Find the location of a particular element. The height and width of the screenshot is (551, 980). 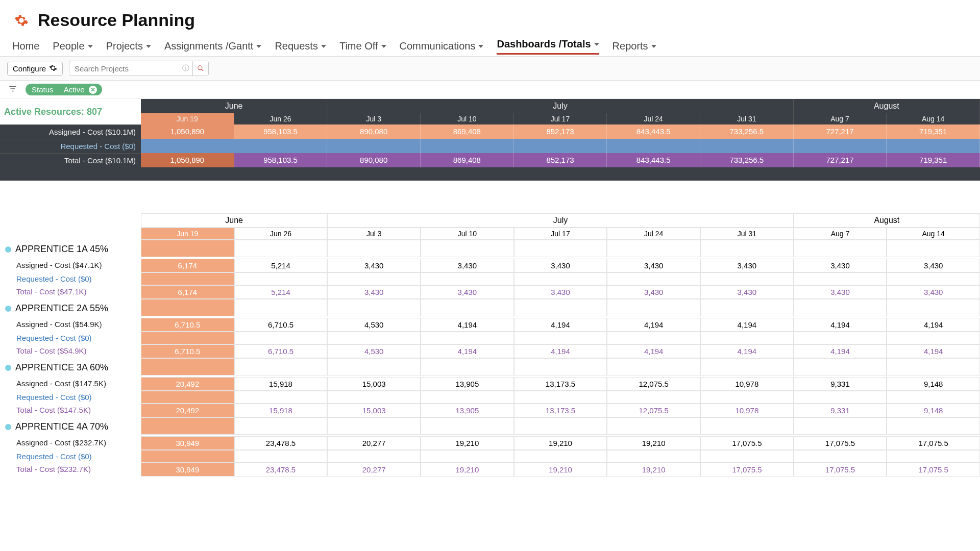

summary-cell: 1,050,890 is located at coordinates (188, 132).